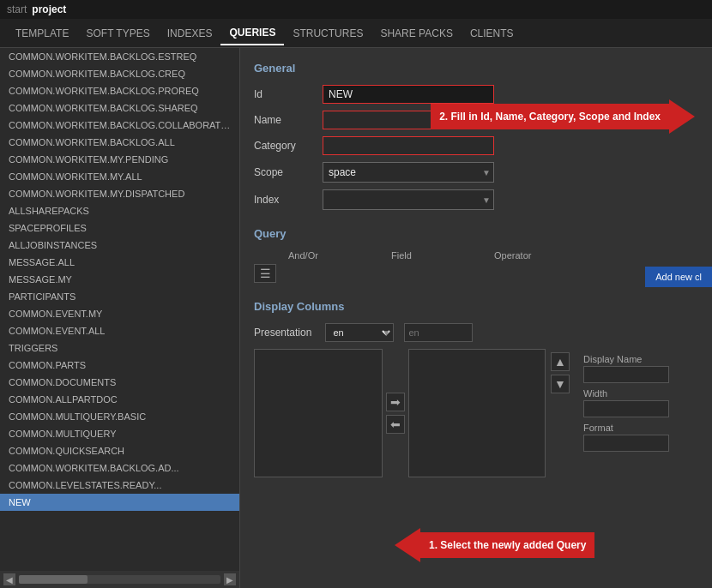 This screenshot has height=588, width=712. I want to click on list-item: PARTICIPANTS, so click(120, 297).